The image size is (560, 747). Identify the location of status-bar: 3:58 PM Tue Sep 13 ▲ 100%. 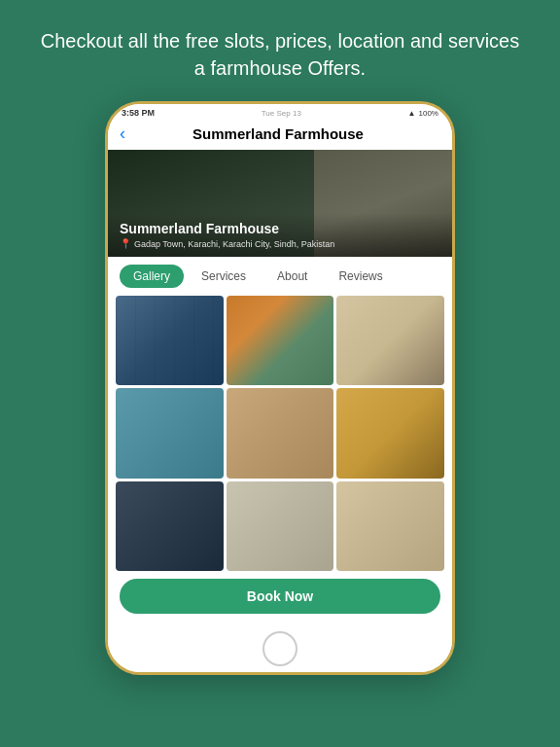
(280, 112).